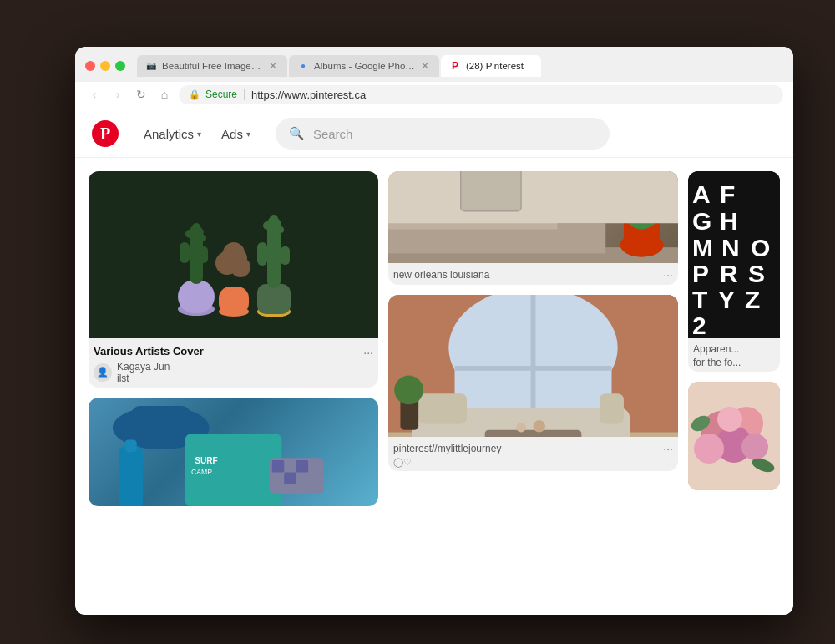 The height and width of the screenshot is (644, 835). Describe the element at coordinates (120, 66) in the screenshot. I see `maximize-button` at that location.